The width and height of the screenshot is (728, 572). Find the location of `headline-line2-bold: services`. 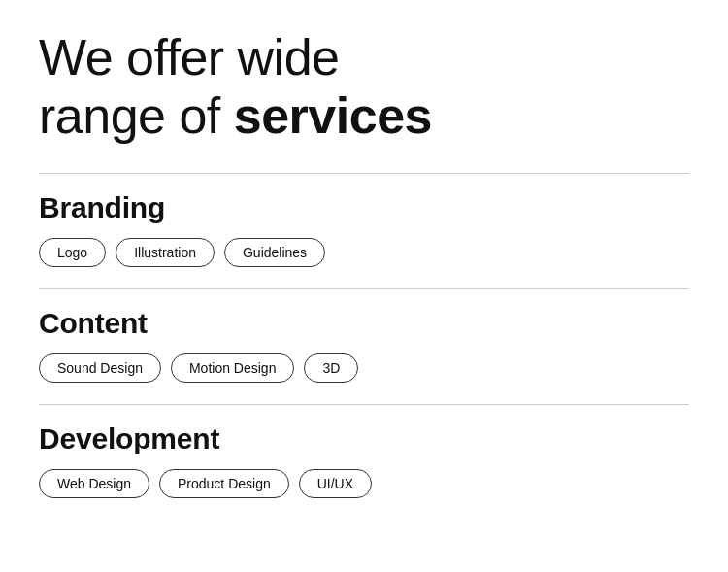

headline-line2-bold: services is located at coordinates (333, 116).